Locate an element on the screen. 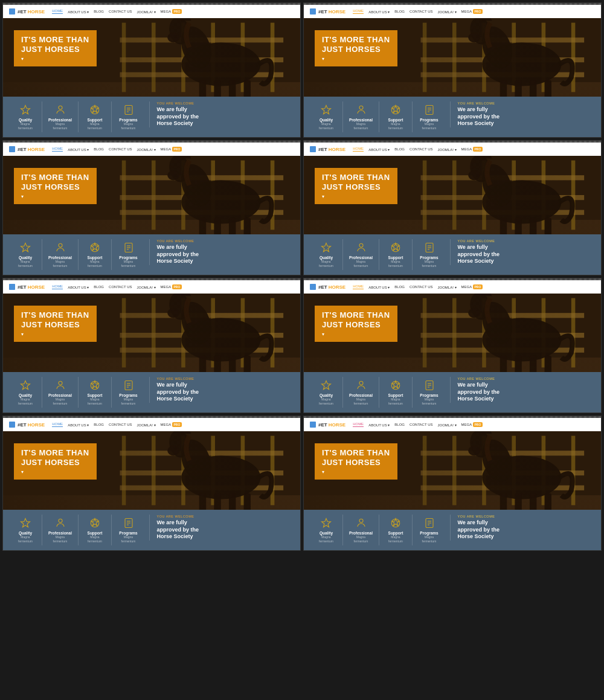  logo-horse: HORSE is located at coordinates (36, 287).